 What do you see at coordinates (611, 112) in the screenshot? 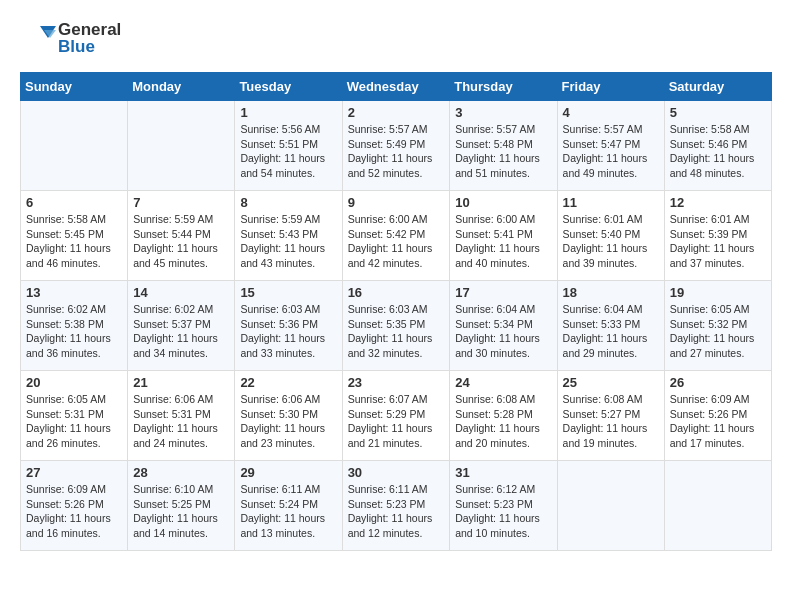
I see `day-number: 4` at bounding box center [611, 112].